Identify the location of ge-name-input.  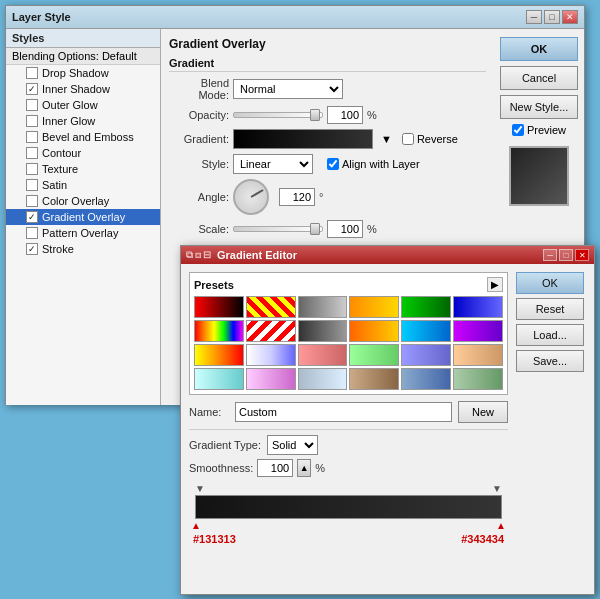
(344, 412).